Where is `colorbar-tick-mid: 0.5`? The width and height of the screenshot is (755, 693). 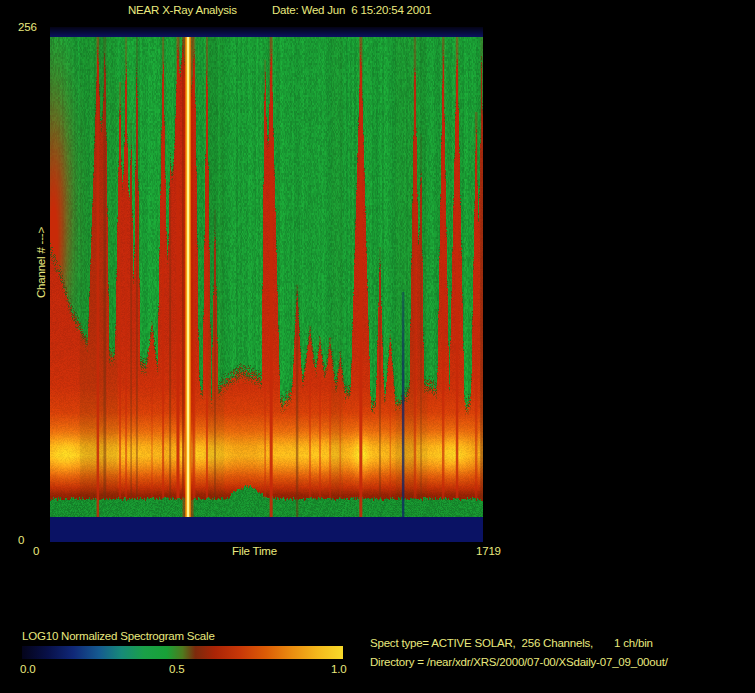
colorbar-tick-mid: 0.5 is located at coordinates (176, 670).